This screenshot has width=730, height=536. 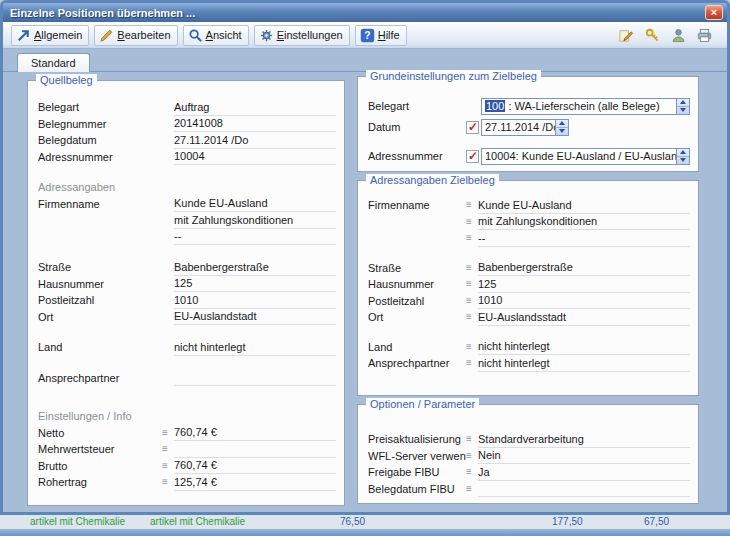 What do you see at coordinates (529, 127) in the screenshot?
I see `datum-row: Datum 27.11.2014 /Do` at bounding box center [529, 127].